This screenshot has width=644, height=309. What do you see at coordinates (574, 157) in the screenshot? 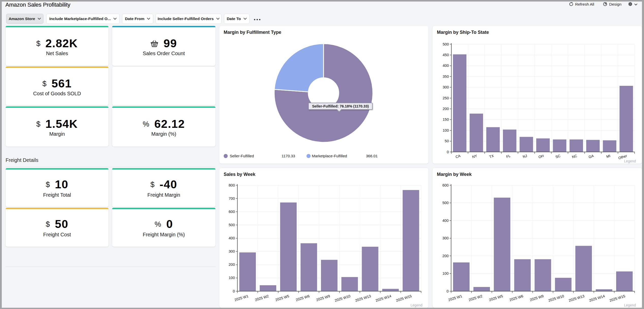
I see `svg-text: NC` at bounding box center [574, 157].